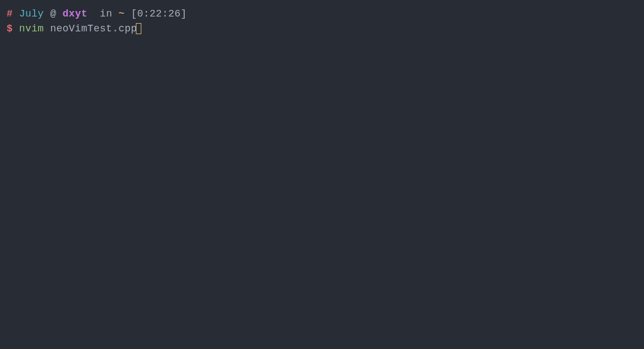 This screenshot has width=644, height=349. I want to click on command-argument: neoVimTest.cpp, so click(93, 29).